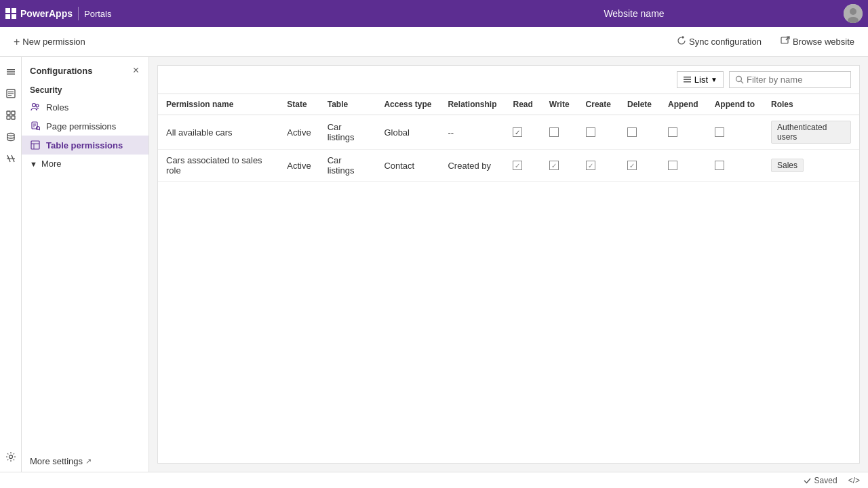 The width and height of the screenshot is (868, 488). I want to click on more-settings-link: More settings ↗, so click(85, 461).